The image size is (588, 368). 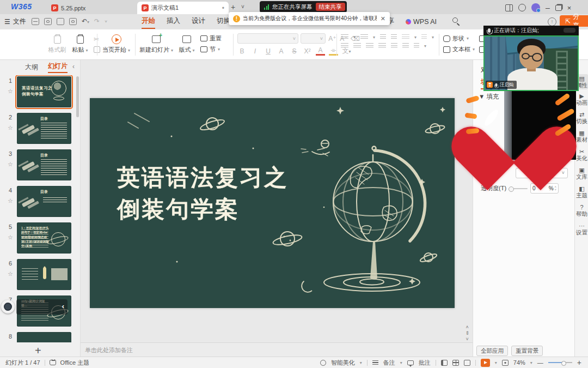 What do you see at coordinates (416, 46) in the screenshot?
I see `paragraph-more-icon` at bounding box center [416, 46].